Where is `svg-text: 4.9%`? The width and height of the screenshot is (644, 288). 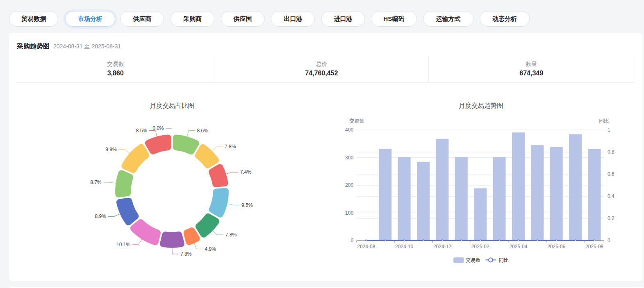
svg-text: 4.9% is located at coordinates (211, 249).